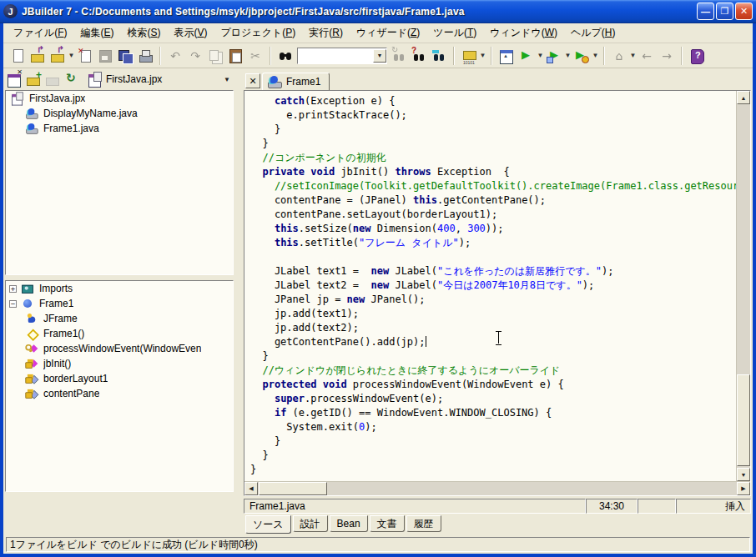 This screenshot has height=557, width=756. Describe the element at coordinates (507, 56) in the screenshot. I see `project-properties-button` at that location.